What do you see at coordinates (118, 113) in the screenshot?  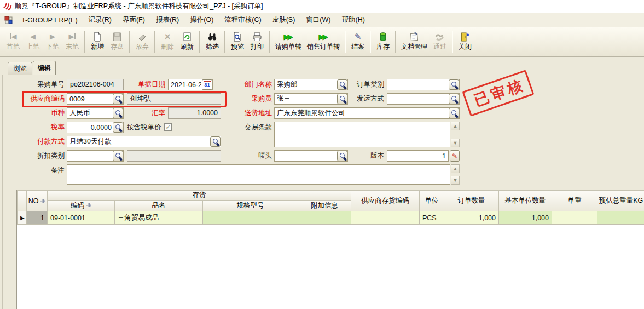 I see `currency-lookup-button` at bounding box center [118, 113].